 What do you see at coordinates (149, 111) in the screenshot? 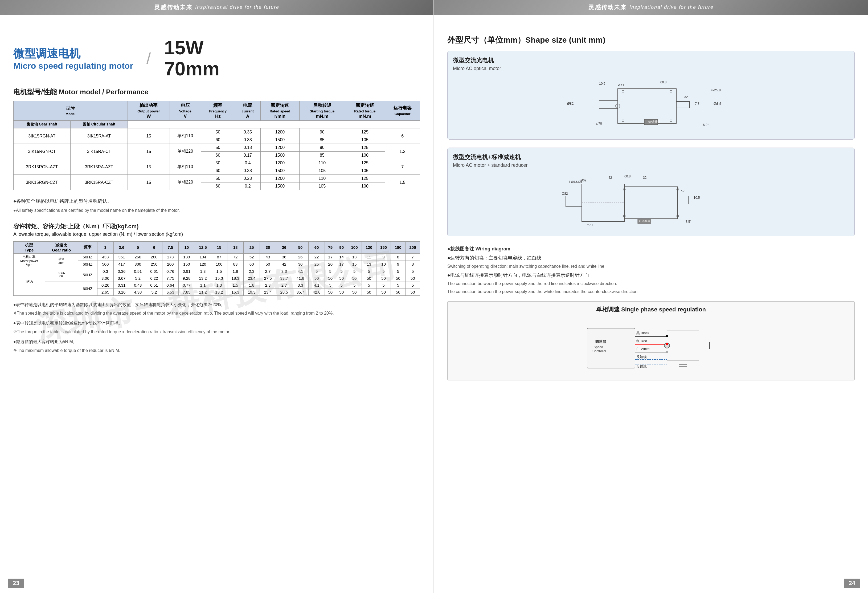
I see `col-power: 输出功率Output powerW` at bounding box center [149, 111].